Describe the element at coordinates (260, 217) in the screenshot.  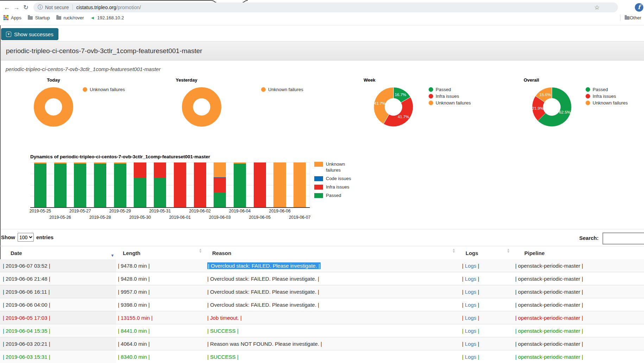
I see `x-axis-tick-label: 2019-06-05` at that location.